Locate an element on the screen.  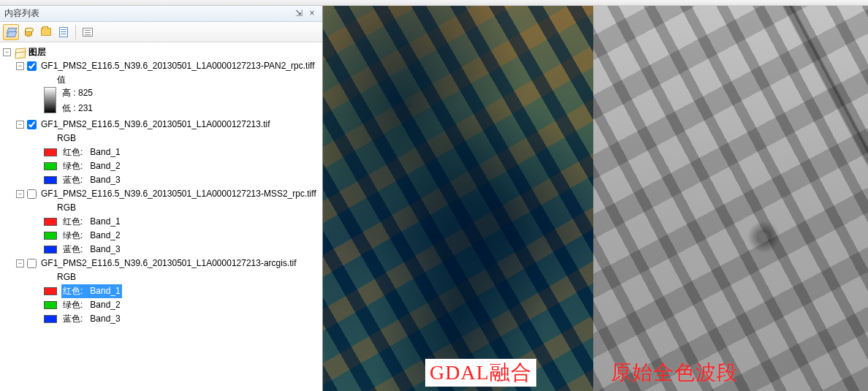
toc-titlebar: 内容列表 ⇲ × is located at coordinates (161, 14).